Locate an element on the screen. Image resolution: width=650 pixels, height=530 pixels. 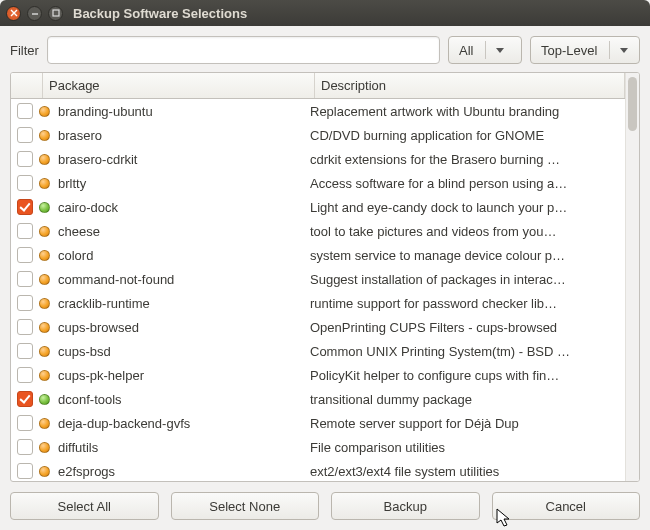
table-row: brlttyAccess software for a blind person… is located at coordinates (318, 183).